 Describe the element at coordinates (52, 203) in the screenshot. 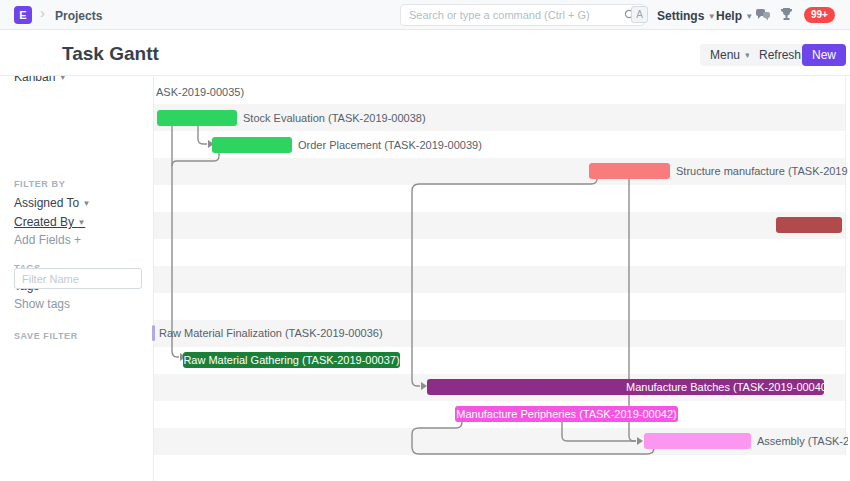

I see `sidebar-item-assigned-to: Assigned To ▼` at that location.